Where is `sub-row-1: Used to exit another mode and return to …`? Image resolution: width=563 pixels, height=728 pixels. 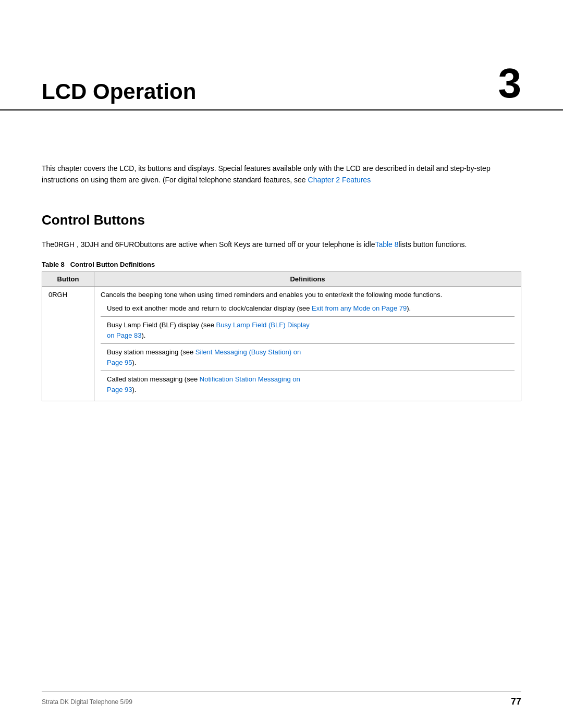
sub-row-1: Used to exit another mode and return to … is located at coordinates (308, 309).